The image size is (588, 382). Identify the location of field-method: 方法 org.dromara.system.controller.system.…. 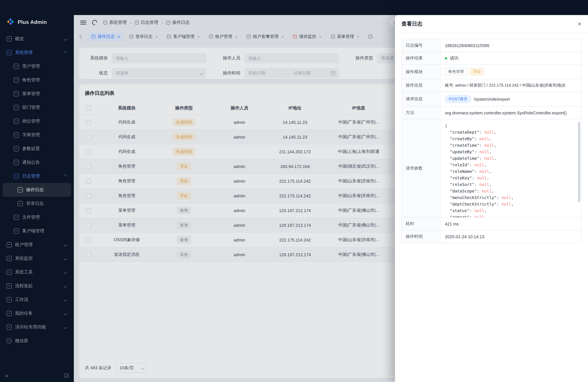
(491, 113).